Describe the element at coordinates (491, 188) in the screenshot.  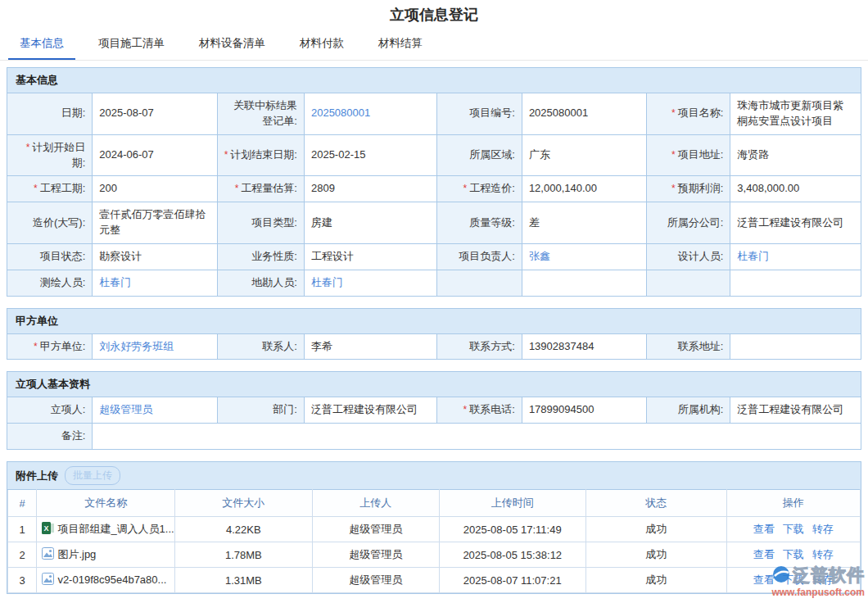
I see `field-label-text: 工程造价` at that location.